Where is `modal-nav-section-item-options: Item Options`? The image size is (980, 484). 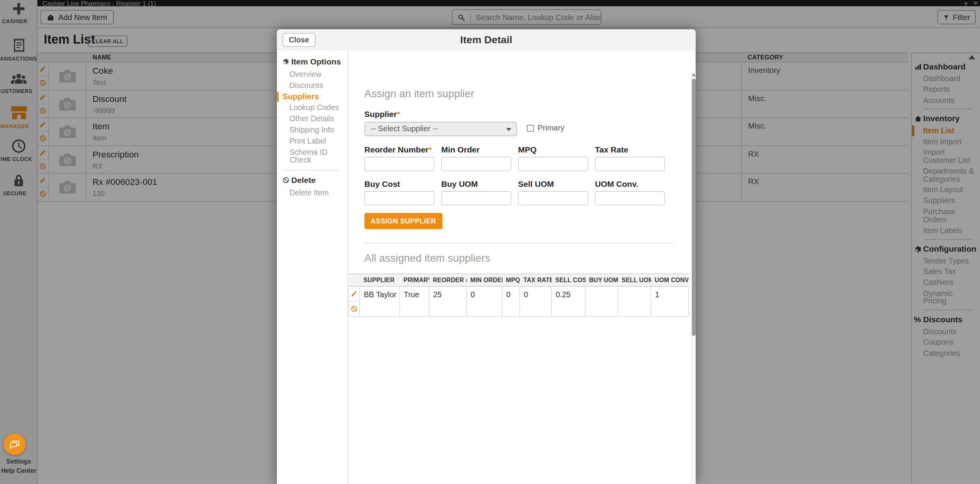
modal-nav-section-item-options: Item Options is located at coordinates (312, 62).